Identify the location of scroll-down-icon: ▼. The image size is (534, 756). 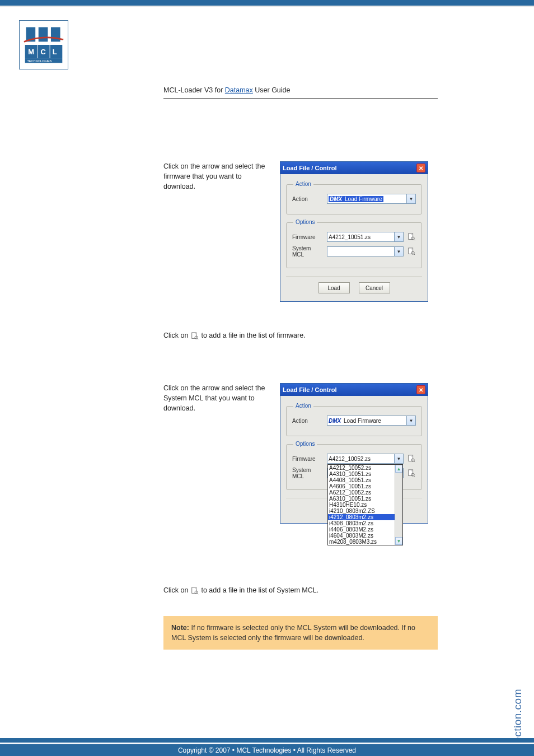
(399, 541).